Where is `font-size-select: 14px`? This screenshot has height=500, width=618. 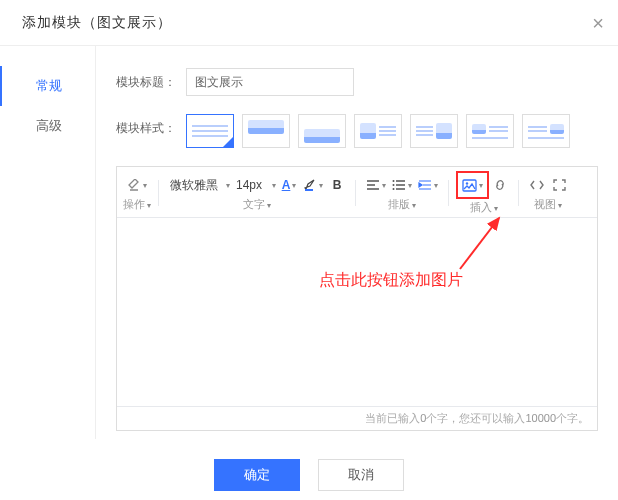 font-size-select: 14px is located at coordinates (255, 185).